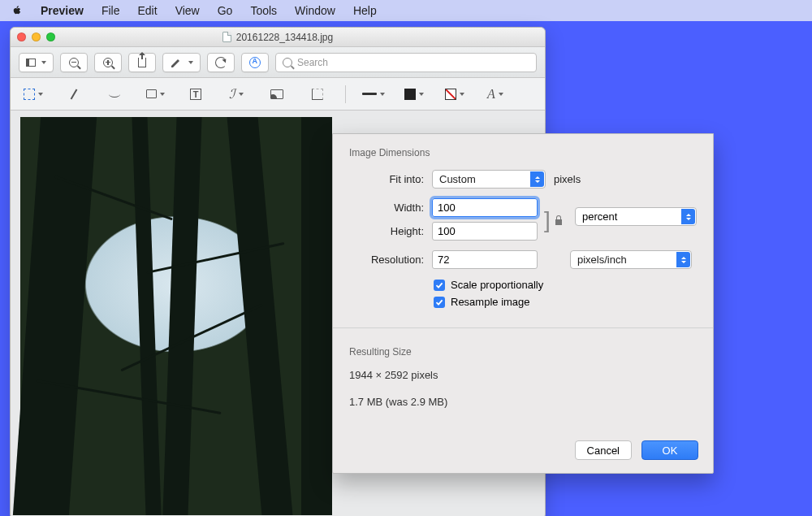  I want to click on separator, so click(346, 94).